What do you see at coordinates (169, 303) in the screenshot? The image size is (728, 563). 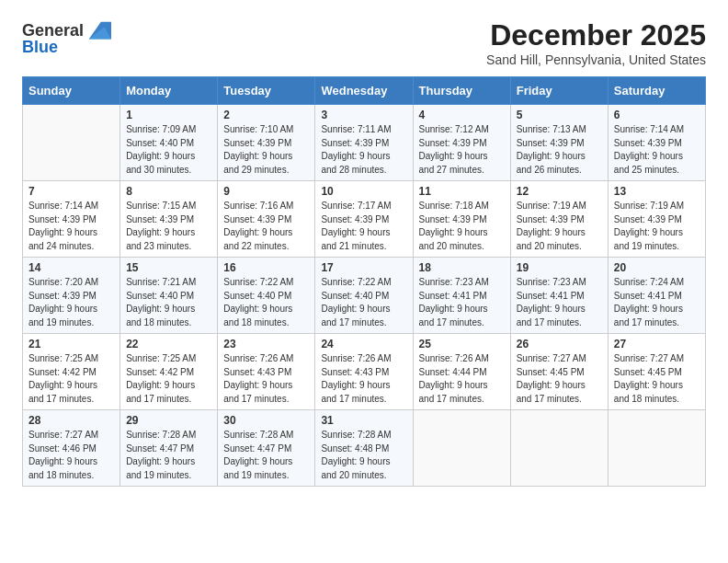 I see `day-info: Sunrise: 7:21 AMSunset: 4:40 PMDaylight:…` at bounding box center [169, 303].